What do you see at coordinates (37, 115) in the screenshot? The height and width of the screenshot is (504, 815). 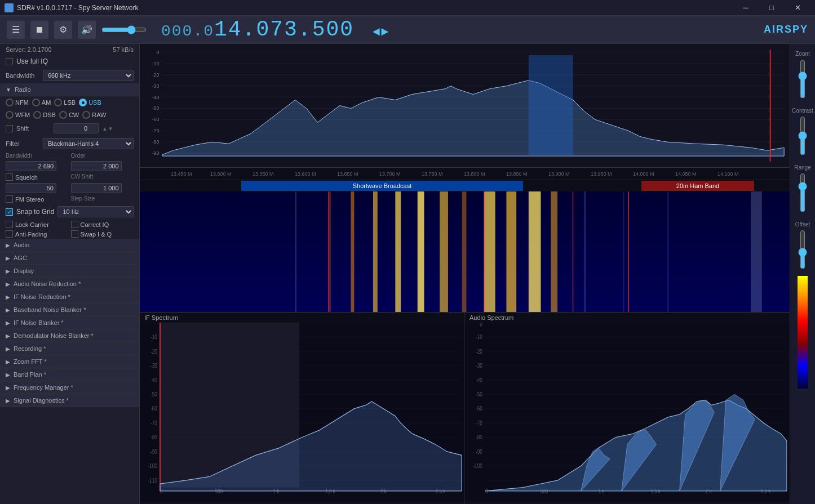 I see `dsb-radio` at bounding box center [37, 115].